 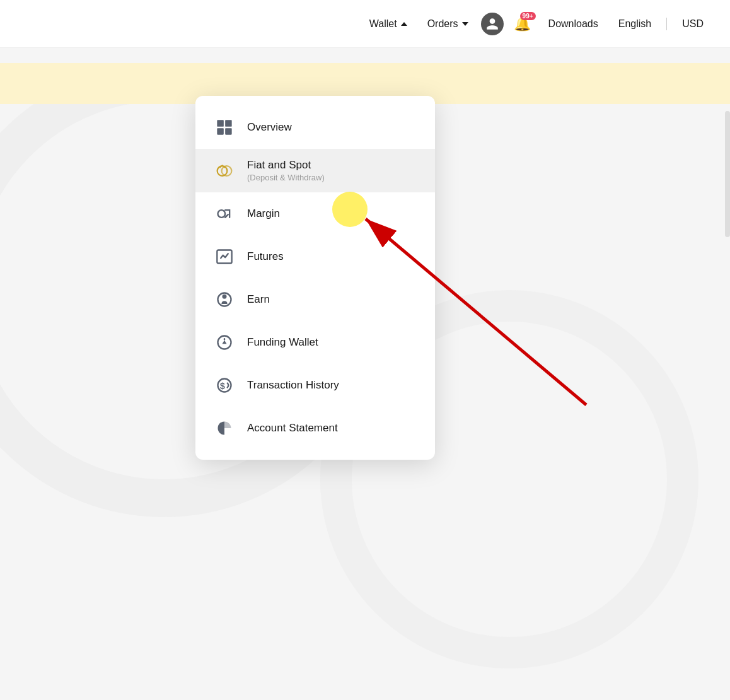 I want to click on orders-caret-down-icon, so click(x=465, y=24).